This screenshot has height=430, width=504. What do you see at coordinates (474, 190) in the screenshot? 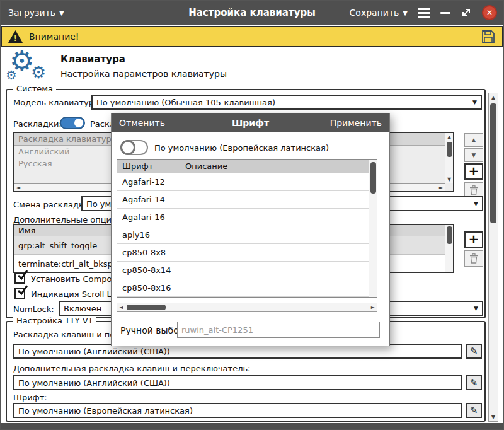
I see `trash-icon` at bounding box center [474, 190].